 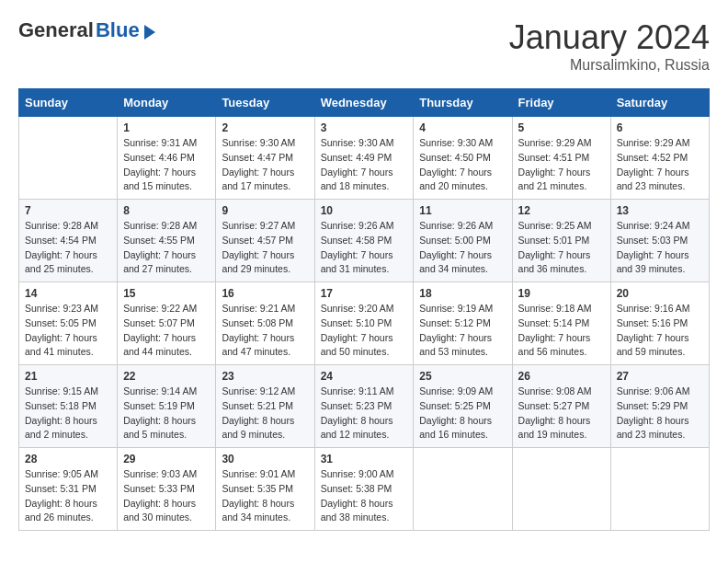 I want to click on day-info: Sunrise: 9:12 AM Sunset: 5:21 PM Dayligh…, so click(x=258, y=412).